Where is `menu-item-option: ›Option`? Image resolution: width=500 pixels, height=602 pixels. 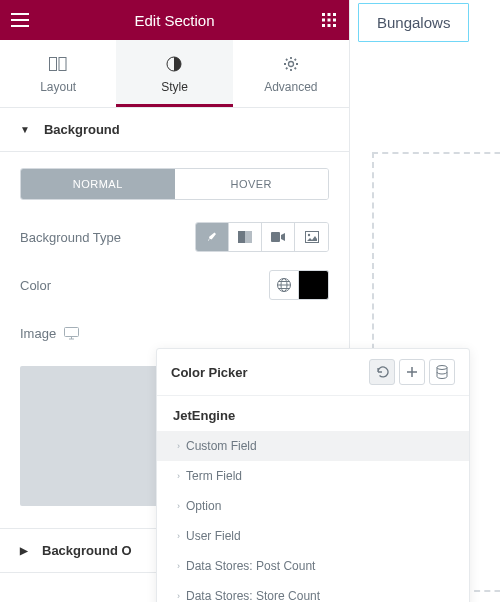 menu-item-option: ›Option is located at coordinates (313, 506).